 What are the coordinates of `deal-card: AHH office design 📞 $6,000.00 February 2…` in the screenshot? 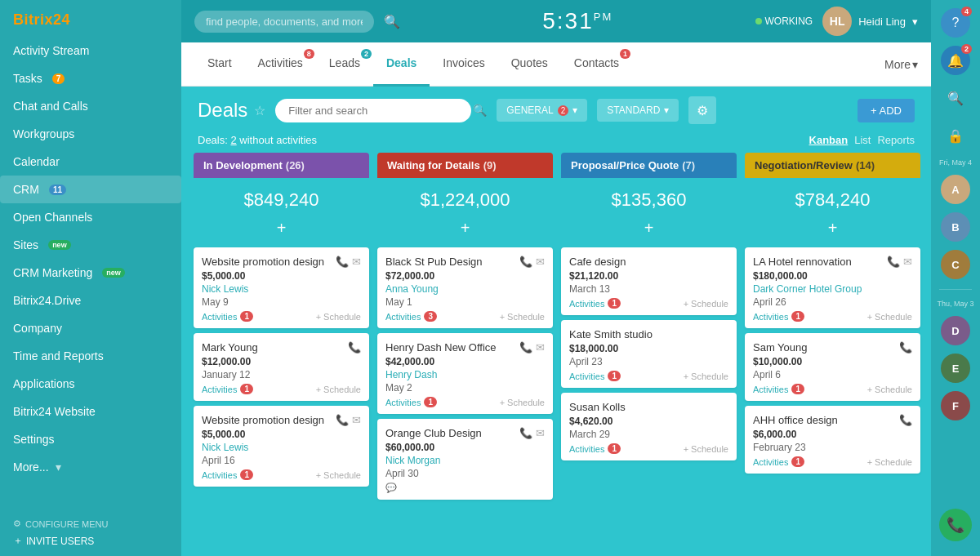 It's located at (833, 439).